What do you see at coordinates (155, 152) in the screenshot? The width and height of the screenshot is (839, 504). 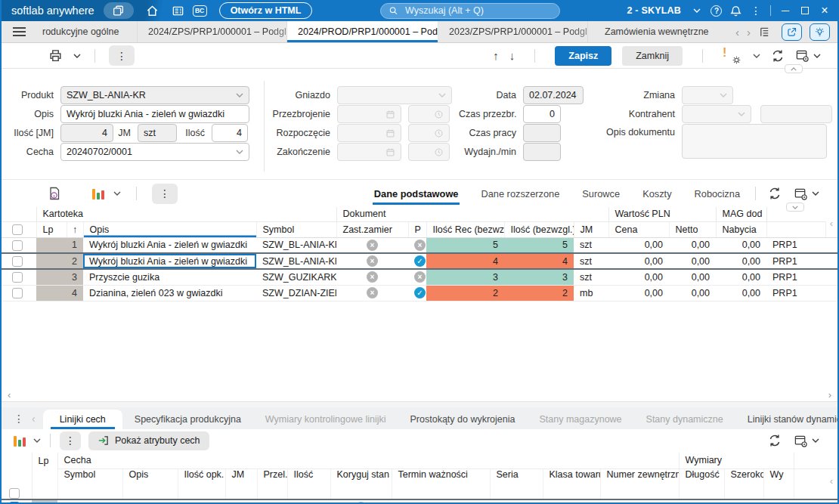 I see `cecha-select: 20240702/0001` at bounding box center [155, 152].